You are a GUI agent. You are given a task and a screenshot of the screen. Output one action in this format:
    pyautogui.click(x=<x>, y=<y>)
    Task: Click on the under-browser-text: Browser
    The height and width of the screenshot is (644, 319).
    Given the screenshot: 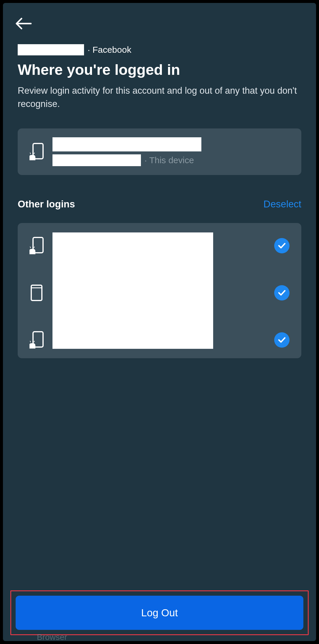 What is the action you would take?
    pyautogui.click(x=52, y=637)
    